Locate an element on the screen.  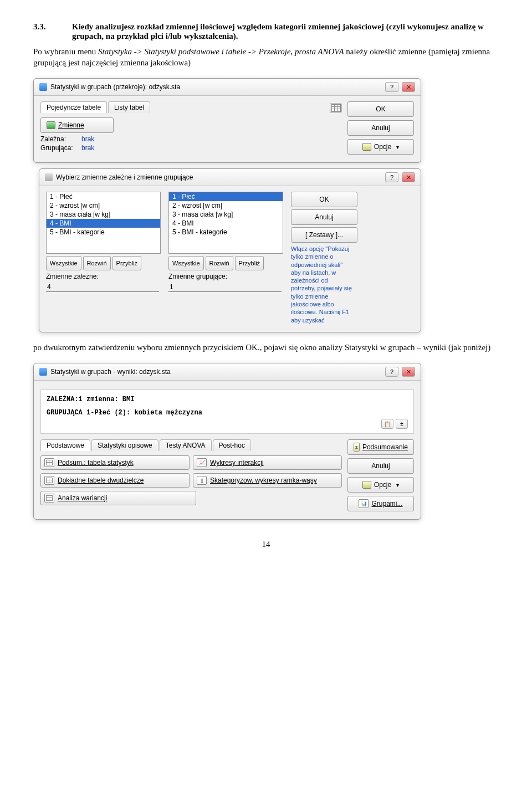
btn-tabela-statystyk: Podsum.: tabela statystyk is located at coordinates (115, 463).